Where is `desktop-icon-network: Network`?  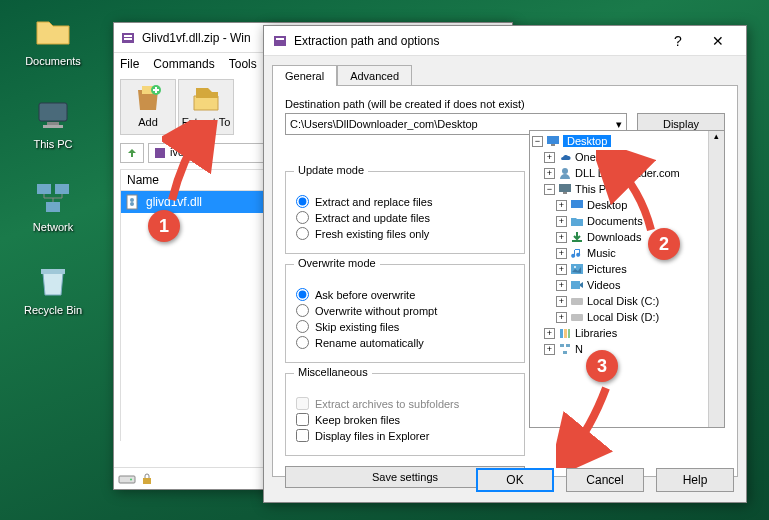
desktop-icon-network: Network is located at coordinates (53, 206).